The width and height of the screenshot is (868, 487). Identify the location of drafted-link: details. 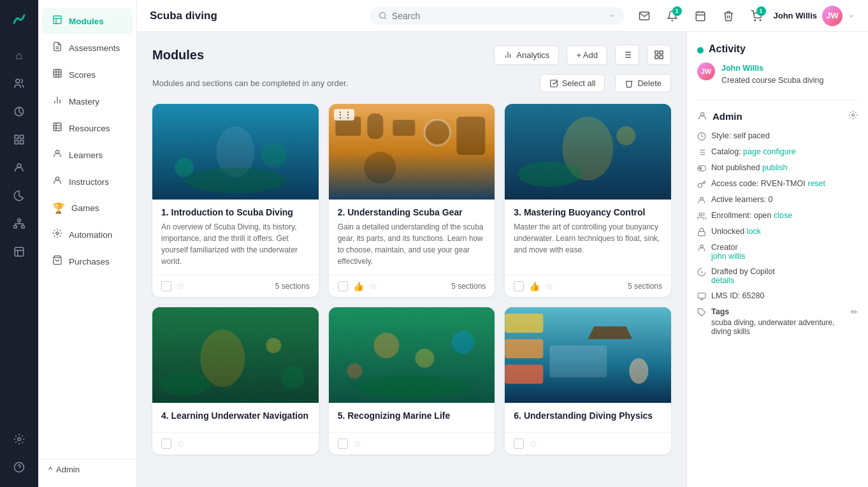
(723, 280).